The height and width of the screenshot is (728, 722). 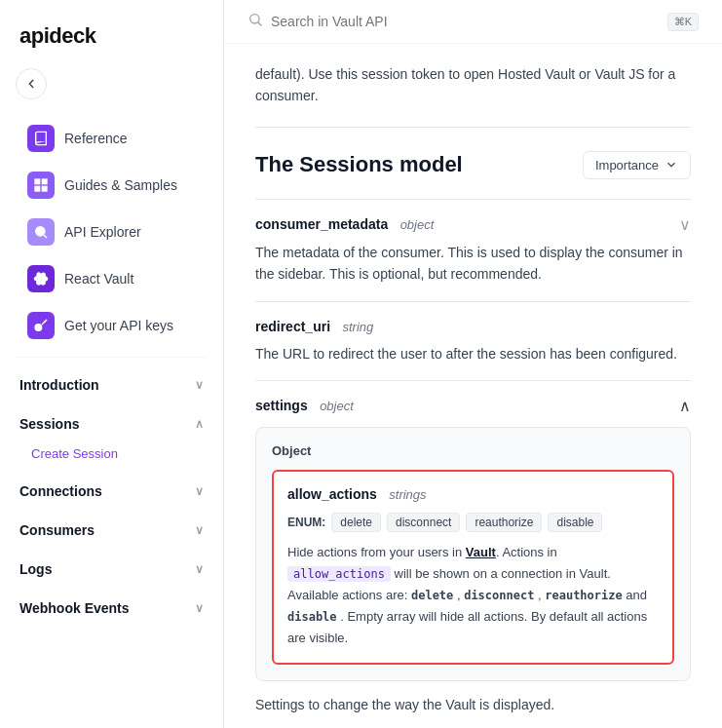 What do you see at coordinates (119, 326) in the screenshot?
I see `api-keys-label: Get your API keys` at bounding box center [119, 326].